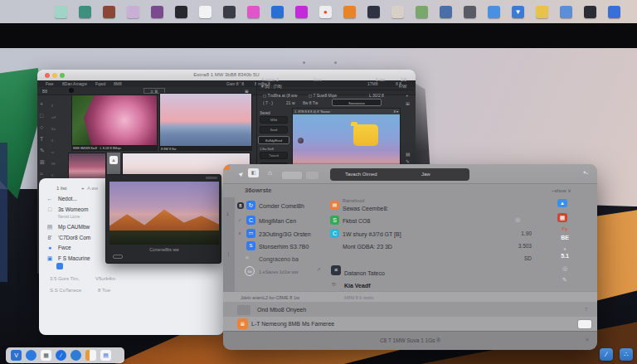 Image resolution: width=637 pixels, height=364 pixels. I want to click on subwindow-controls: 8 ▾, so click(396, 111).